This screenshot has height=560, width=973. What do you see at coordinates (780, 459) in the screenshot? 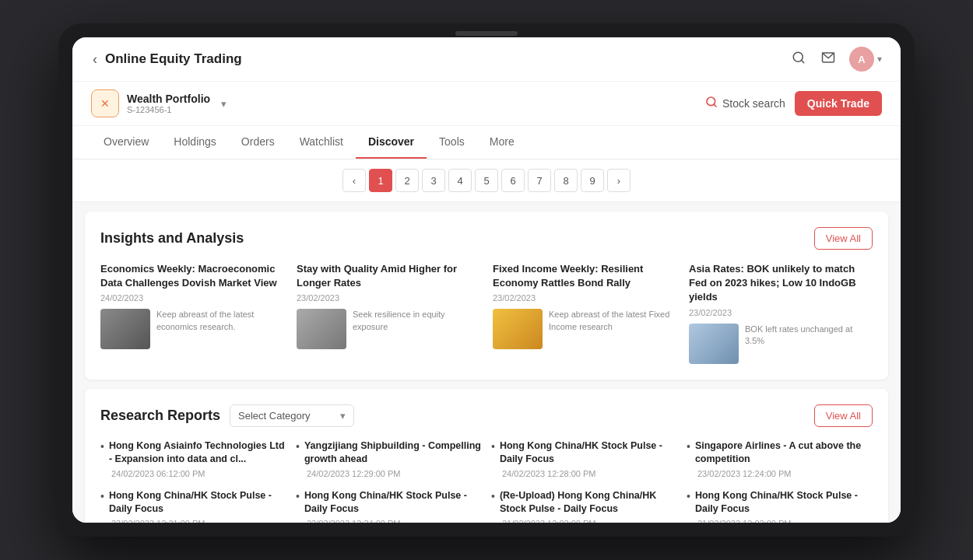
I see `report-item-4: • Singapore Airlines - A cut above the c…` at bounding box center [780, 459].